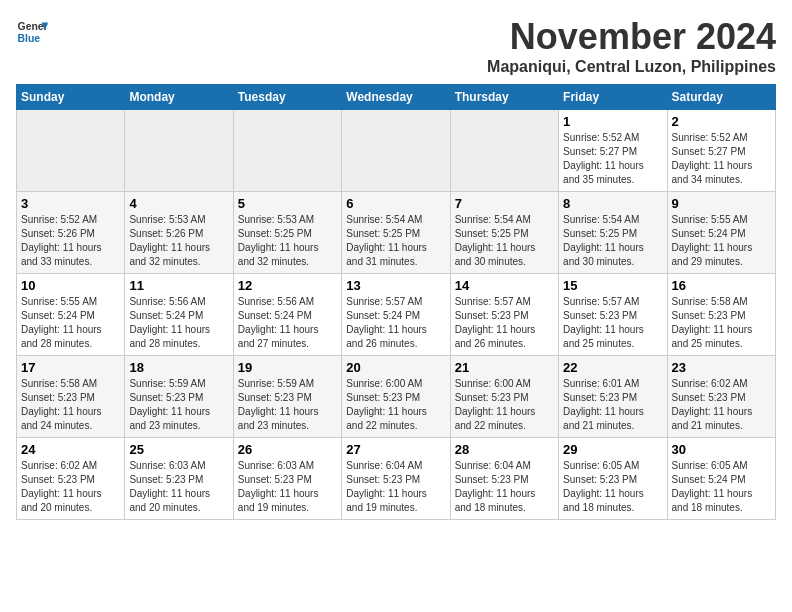 The image size is (792, 612). Describe the element at coordinates (178, 368) in the screenshot. I see `day-number: 18` at that location.